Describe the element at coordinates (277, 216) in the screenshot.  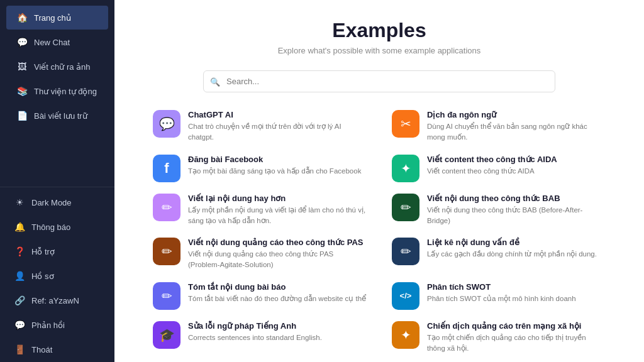
I see `card-desc: Lấy một phần nội dung và viết lại để làm…` at that location.